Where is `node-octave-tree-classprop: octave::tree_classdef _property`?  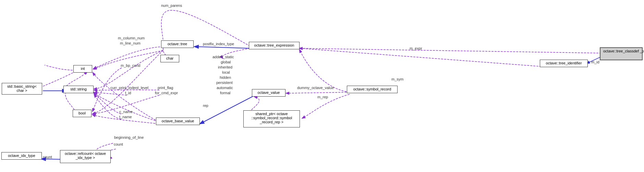
node-octave-tree-classprop: octave::tree_classdef _property is located at coordinates (621, 54).